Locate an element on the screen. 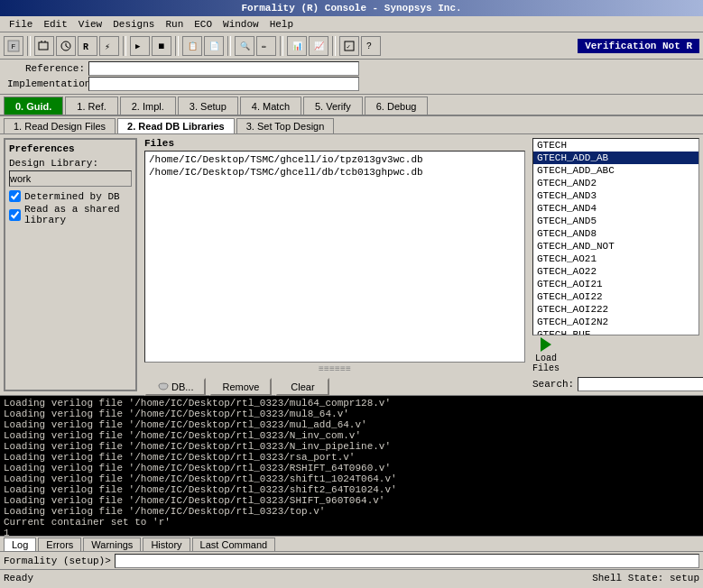 The height and width of the screenshot is (588, 703). tab-area: 1. Read Design Files 2. Read DB Librarie… is located at coordinates (352, 125).